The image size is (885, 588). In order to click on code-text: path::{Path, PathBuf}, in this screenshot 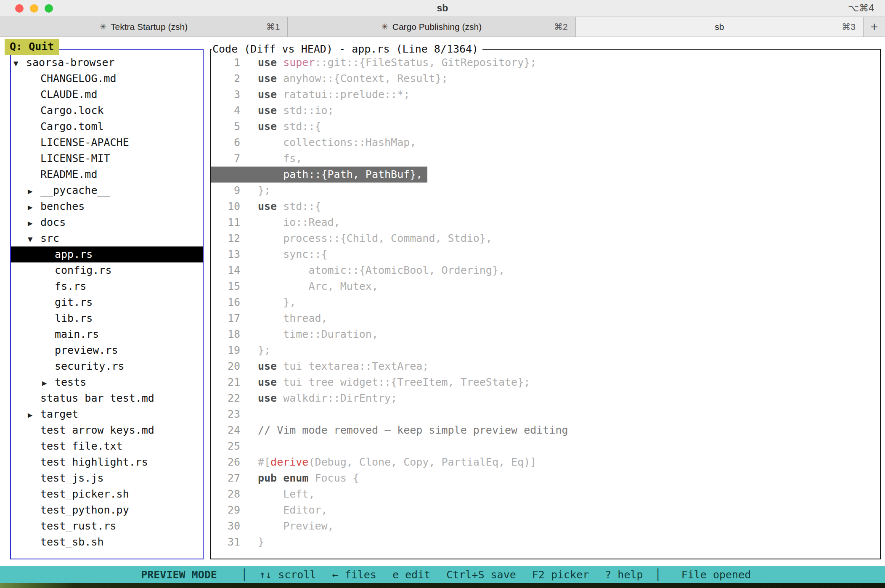, I will do `click(340, 175)`.